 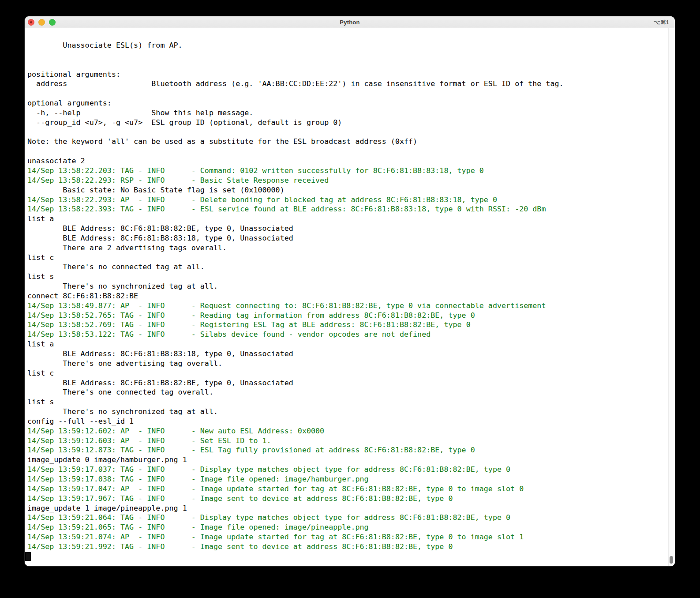 I want to click on terminal-line: image_update 1 image/pineapple.png 1, so click(x=348, y=508).